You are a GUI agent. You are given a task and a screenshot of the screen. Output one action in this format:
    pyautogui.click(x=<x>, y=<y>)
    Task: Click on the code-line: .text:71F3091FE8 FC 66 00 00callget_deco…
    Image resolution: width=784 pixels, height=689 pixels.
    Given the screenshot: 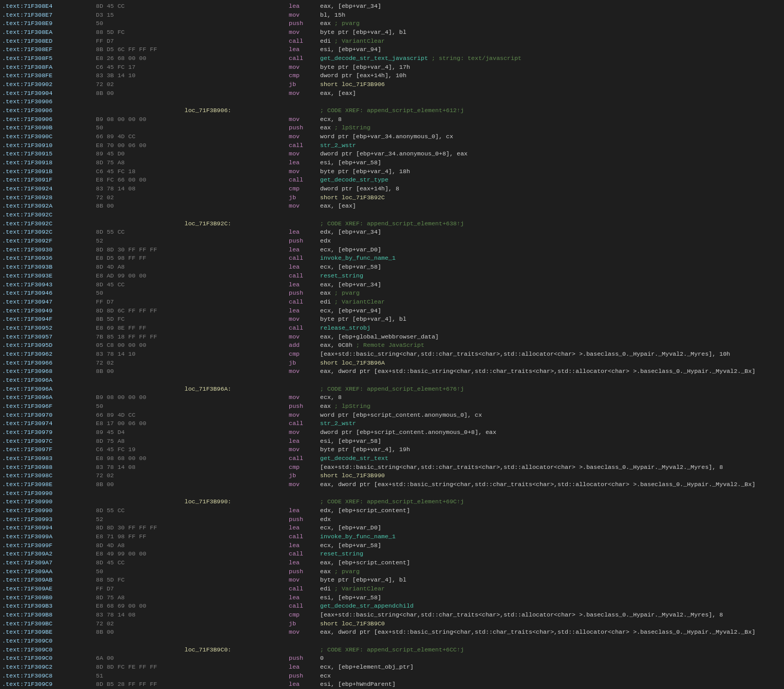 What is the action you would take?
    pyautogui.click(x=392, y=180)
    